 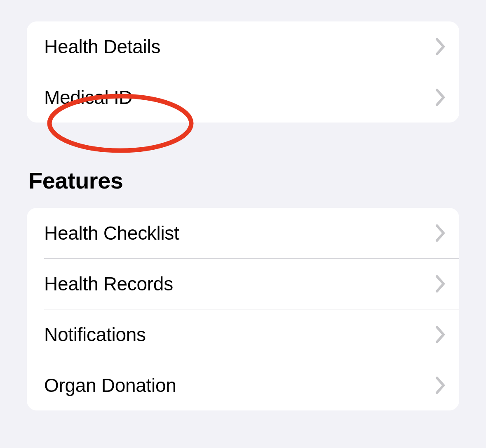 What do you see at coordinates (109, 284) in the screenshot?
I see `row-label-health-records: Health Records` at bounding box center [109, 284].